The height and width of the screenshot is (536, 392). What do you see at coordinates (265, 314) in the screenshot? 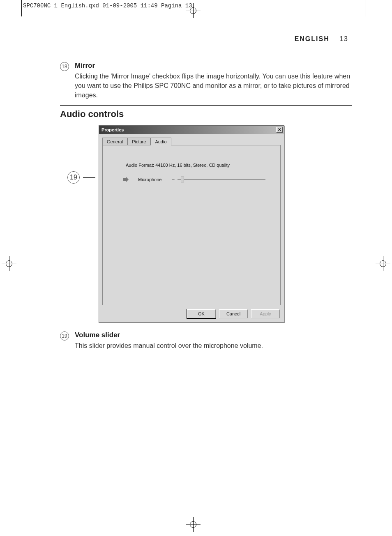
I see `apply-button: Apply` at bounding box center [265, 314].